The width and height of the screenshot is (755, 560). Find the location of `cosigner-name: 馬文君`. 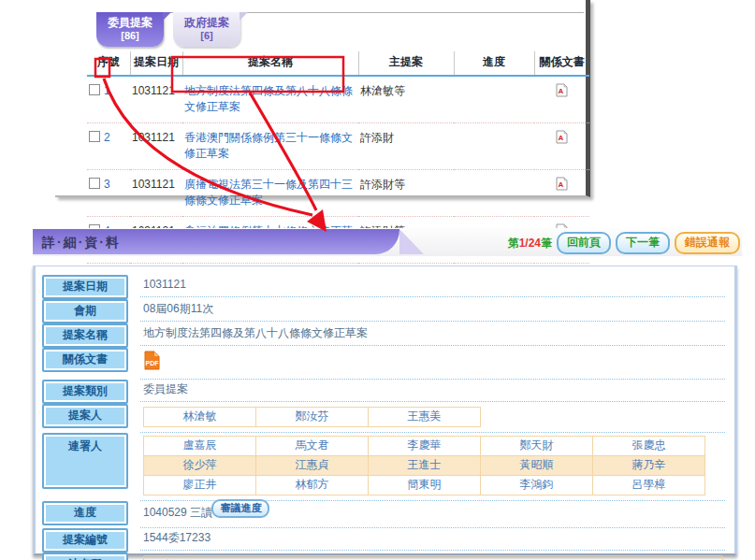

cosigner-name: 馬文君 is located at coordinates (312, 447).